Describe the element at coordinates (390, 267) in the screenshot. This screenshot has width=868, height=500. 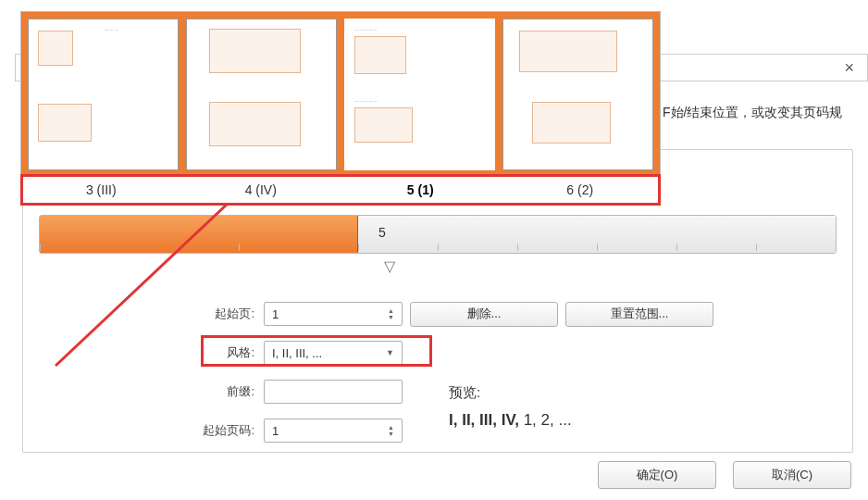
I see `slider-marker-icon: ▽` at that location.